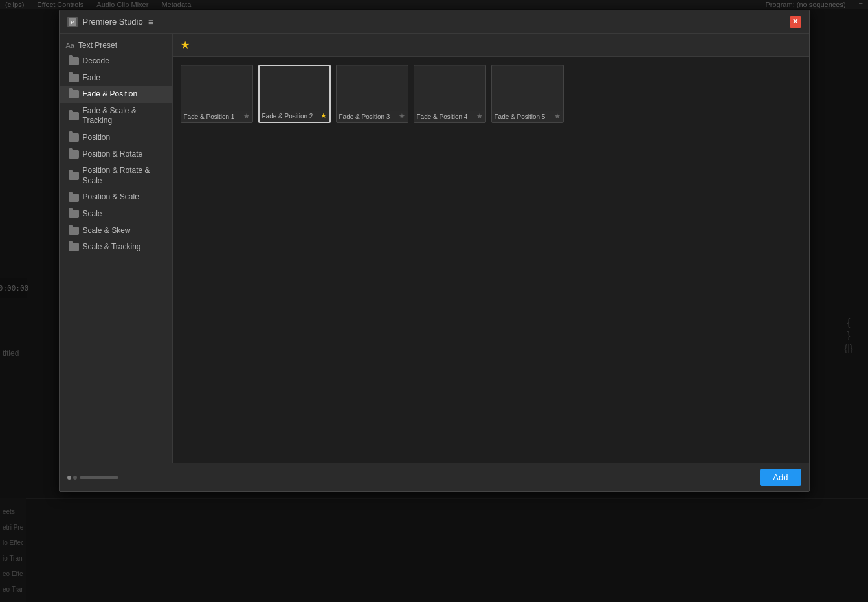 This screenshot has width=868, height=602. I want to click on sidebar-item-label: Fade, so click(92, 78).